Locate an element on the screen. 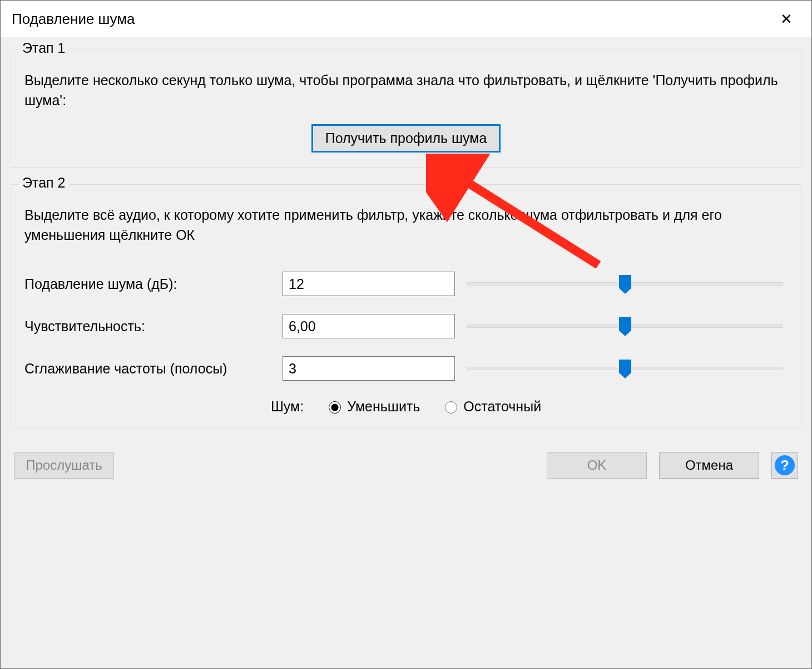 Image resolution: width=812 pixels, height=669 pixels. smoothing-slider is located at coordinates (625, 368).